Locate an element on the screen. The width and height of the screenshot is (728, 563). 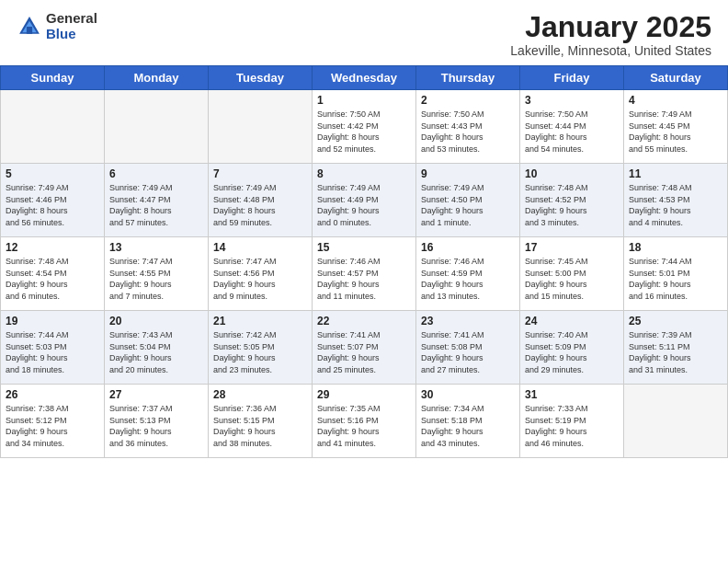
table-row: 19Sunrise: 7:44 AM Sunset: 5:03 PM Dayli… is located at coordinates (53, 348).